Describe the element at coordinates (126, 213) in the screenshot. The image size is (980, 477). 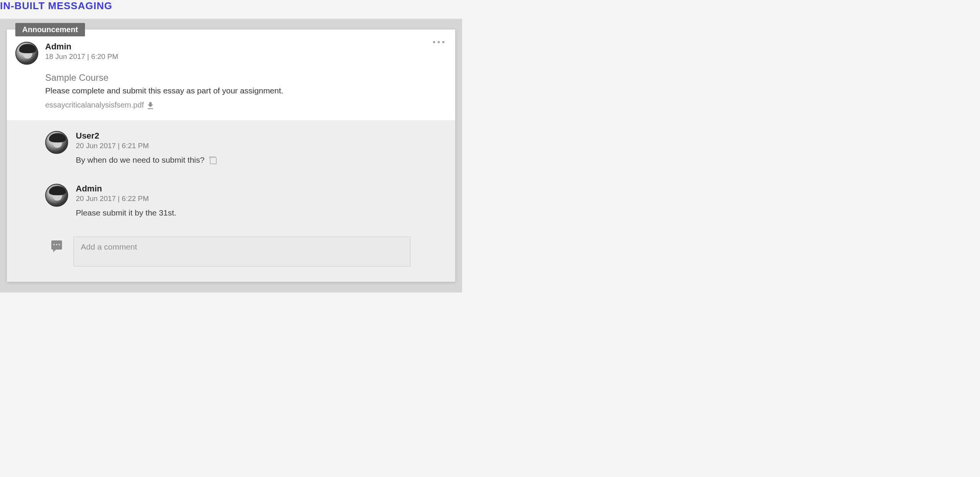
I see `comment-text: Please submit it by the 31st.` at that location.